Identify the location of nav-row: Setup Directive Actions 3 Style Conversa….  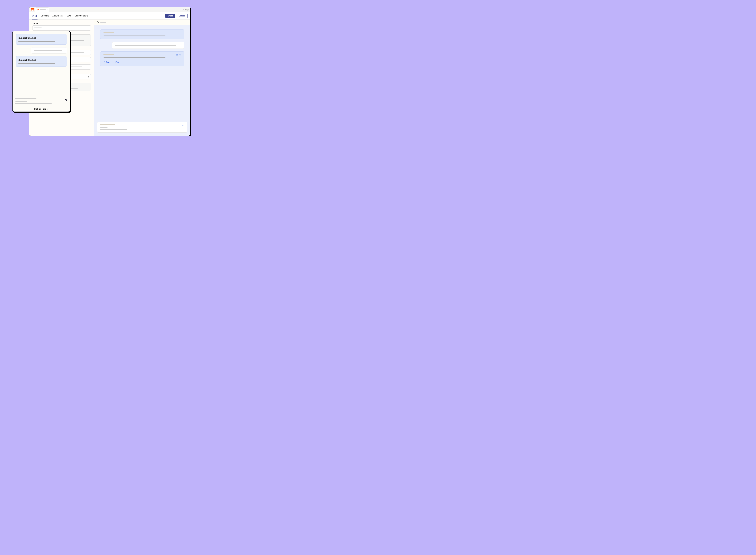
(110, 16).